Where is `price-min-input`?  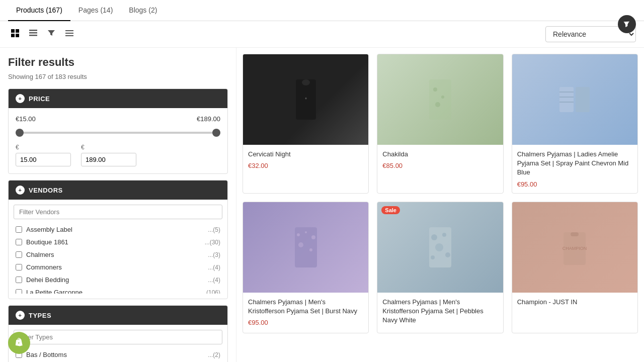
price-min-input is located at coordinates (43, 160).